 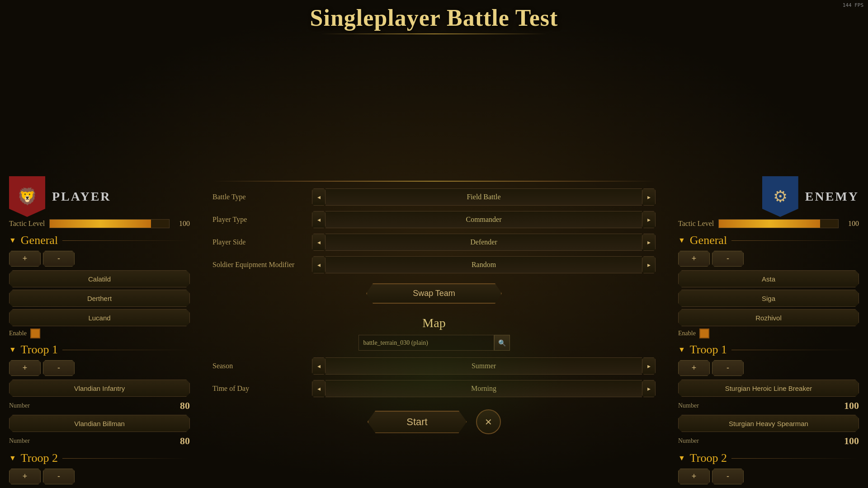 I want to click on time-prev-button: ◂, so click(x=319, y=389).